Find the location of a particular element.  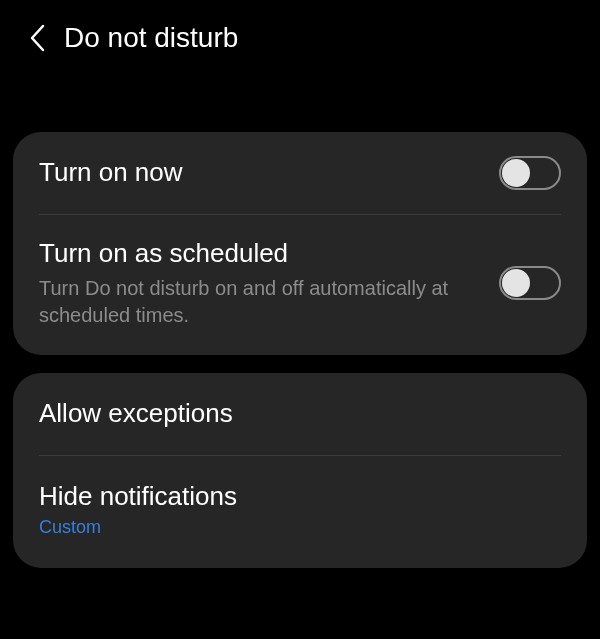

header: Do not disturb is located at coordinates (300, 36).